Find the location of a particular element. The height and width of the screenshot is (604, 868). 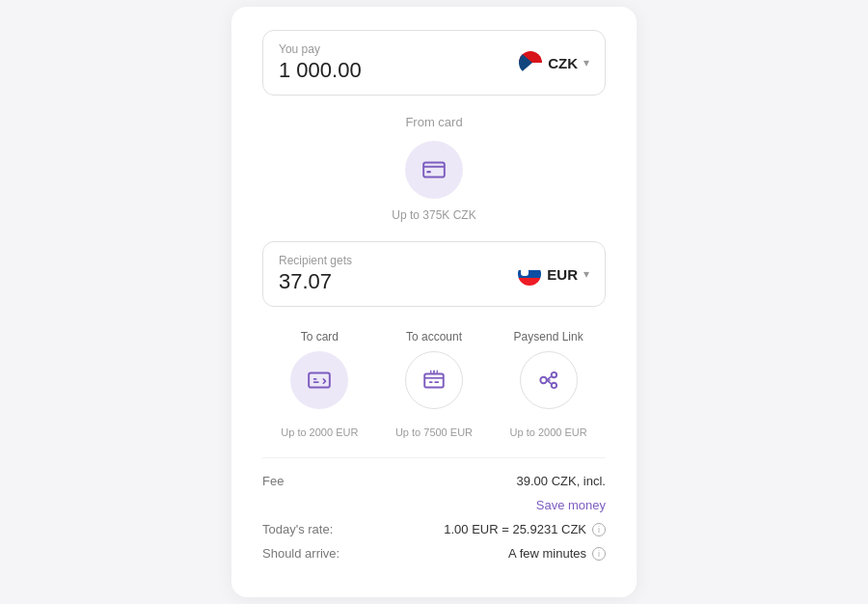

czk-chevron-down-icon: ▾ is located at coordinates (586, 63).